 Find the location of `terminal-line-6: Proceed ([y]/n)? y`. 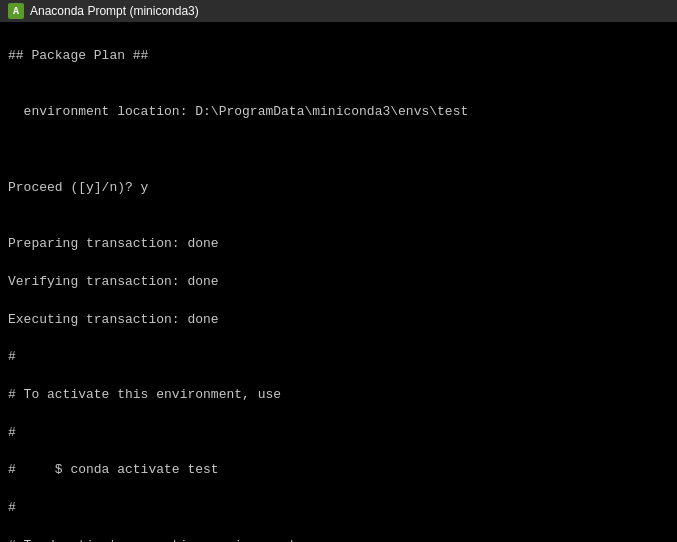

terminal-line-6: Proceed ([y]/n)? y is located at coordinates (338, 188).